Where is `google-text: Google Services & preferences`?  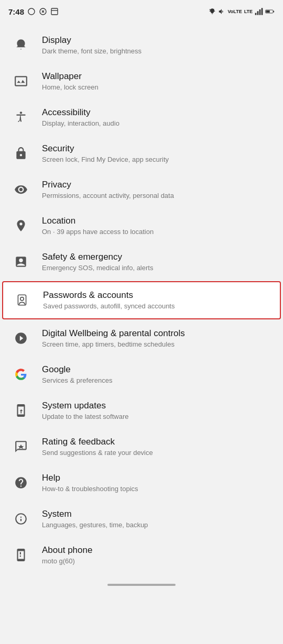 google-text: Google Services & preferences is located at coordinates (77, 375).